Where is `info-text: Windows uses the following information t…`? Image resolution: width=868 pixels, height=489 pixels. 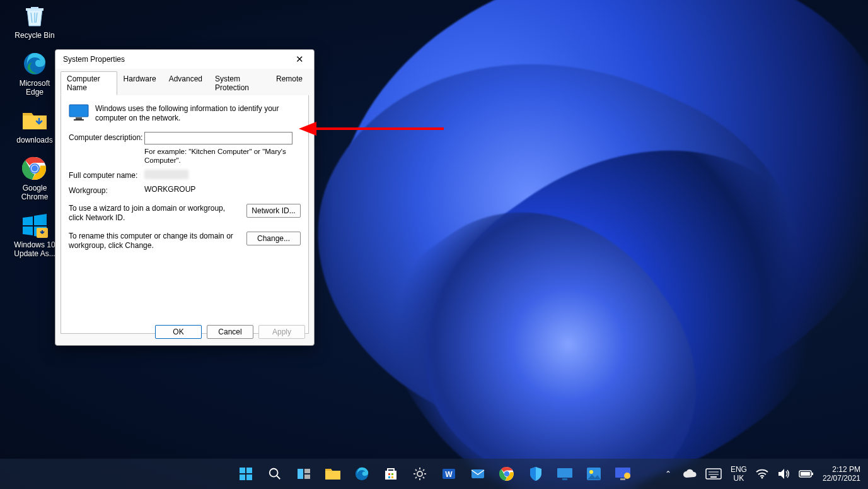
info-text: Windows uses the following information t… is located at coordinates (198, 114).